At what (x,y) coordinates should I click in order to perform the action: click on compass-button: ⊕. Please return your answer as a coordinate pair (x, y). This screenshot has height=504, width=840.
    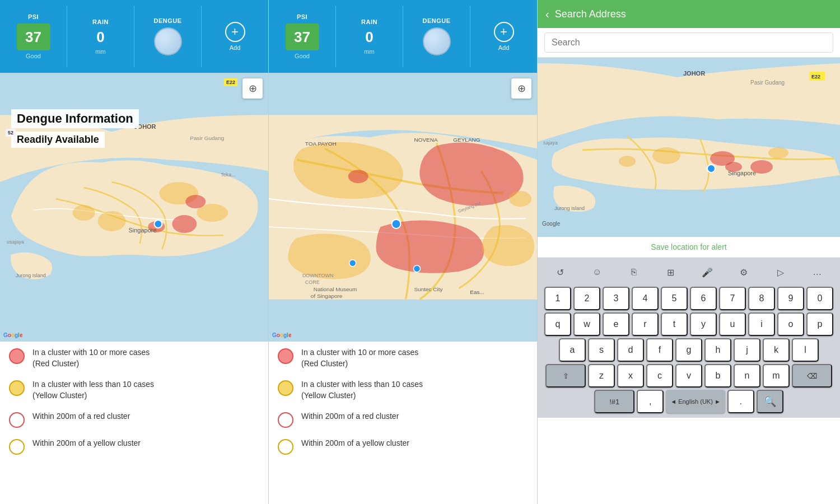
    Looking at the image, I should click on (253, 88).